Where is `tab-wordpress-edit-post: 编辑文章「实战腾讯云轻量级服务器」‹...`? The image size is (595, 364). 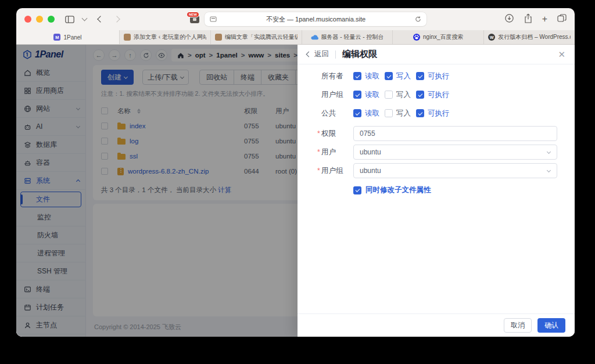 tab-wordpress-edit-post: 编辑文章「实战腾讯云轻量级服务器」‹... is located at coordinates (257, 37).